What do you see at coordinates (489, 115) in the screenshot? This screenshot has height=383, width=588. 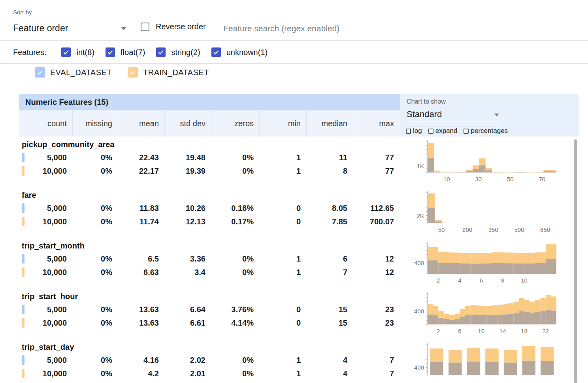 I see `chart-controls-panel: Chart to show Standard logexpandpercenta…` at bounding box center [489, 115].